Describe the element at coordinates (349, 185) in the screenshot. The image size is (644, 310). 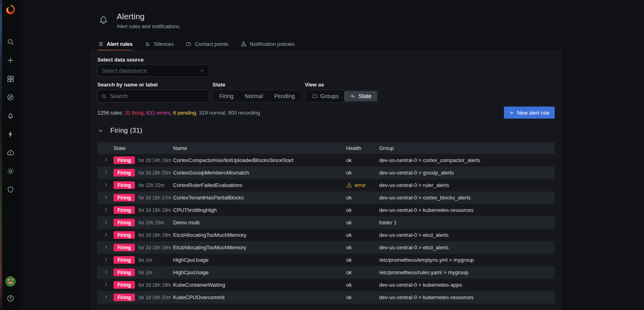
I see `warning-icon` at that location.